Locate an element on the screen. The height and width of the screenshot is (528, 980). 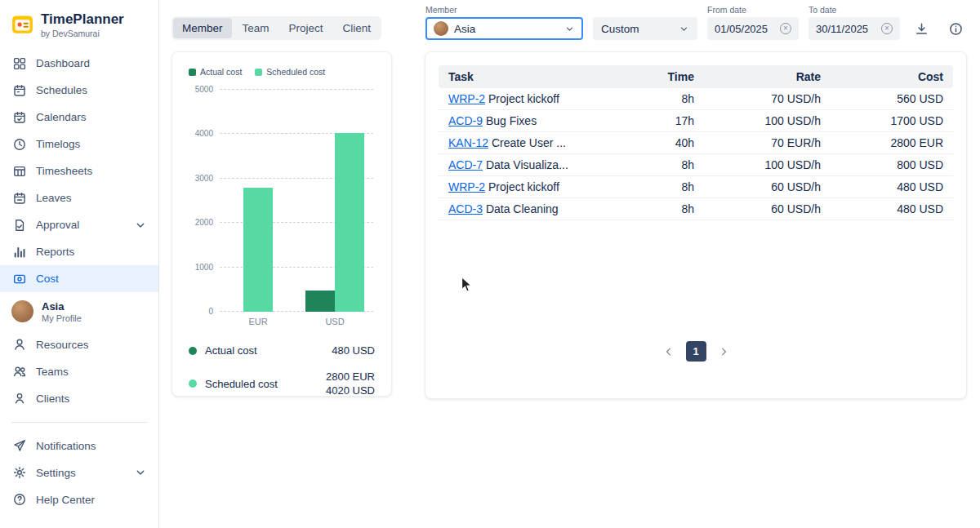
sidebar-item-approval: Approval is located at coordinates (79, 225).